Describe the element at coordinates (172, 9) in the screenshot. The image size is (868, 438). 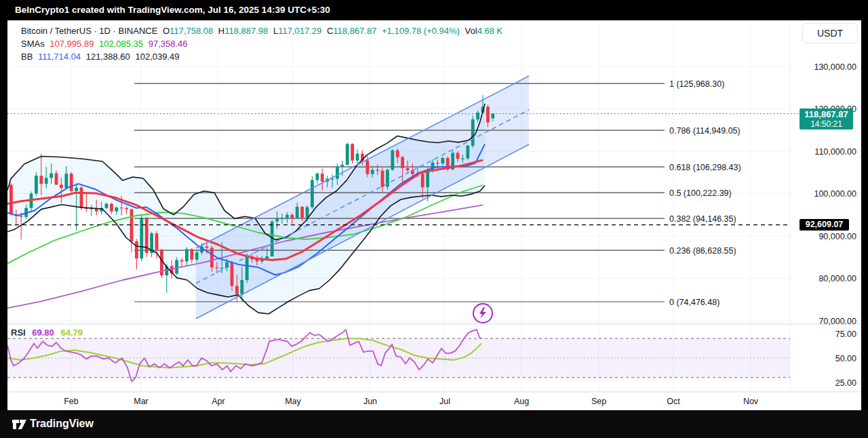
I see `attribution-text: BeInCrypto1 created with TradingView.com…` at that location.